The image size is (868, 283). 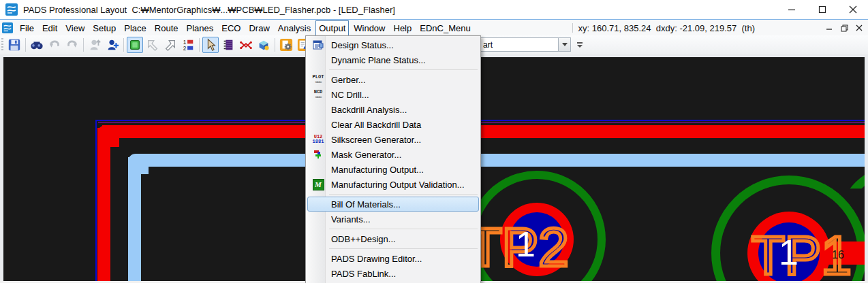 What do you see at coordinates (393, 124) in the screenshot?
I see `menu-item-clear-backdrill: Clear All Backdrill Data` at bounding box center [393, 124].